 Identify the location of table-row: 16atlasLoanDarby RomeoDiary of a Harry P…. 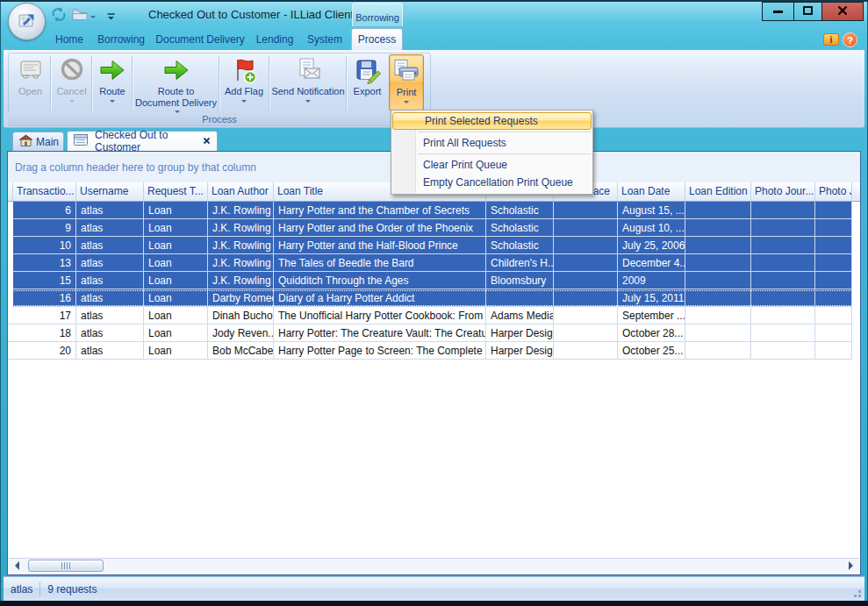
(434, 298).